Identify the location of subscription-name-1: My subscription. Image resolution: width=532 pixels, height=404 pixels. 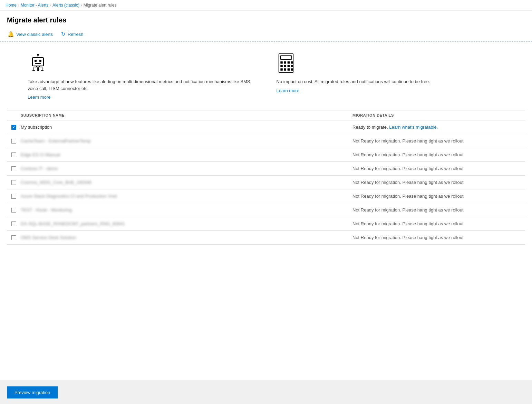
(186, 127).